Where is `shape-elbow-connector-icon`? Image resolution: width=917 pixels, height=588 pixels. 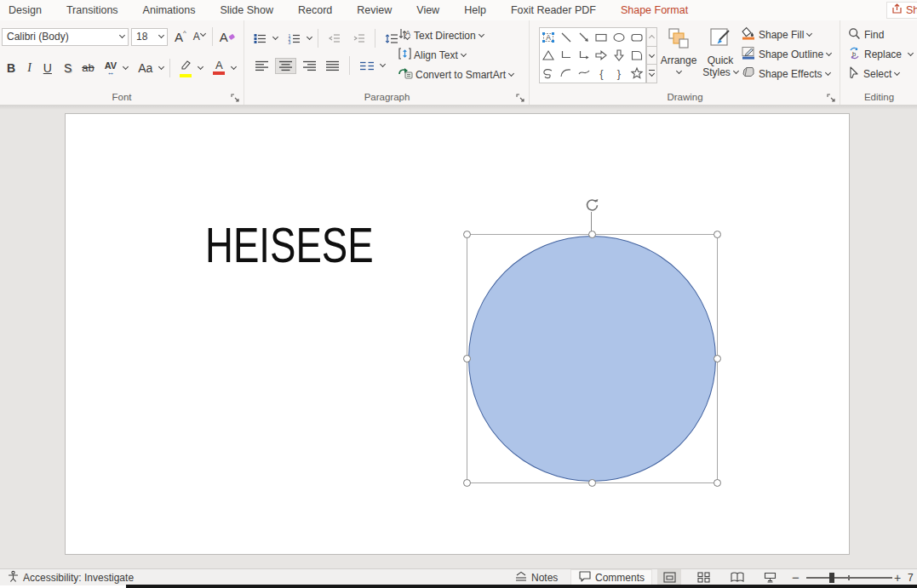 shape-elbow-connector-icon is located at coordinates (567, 54).